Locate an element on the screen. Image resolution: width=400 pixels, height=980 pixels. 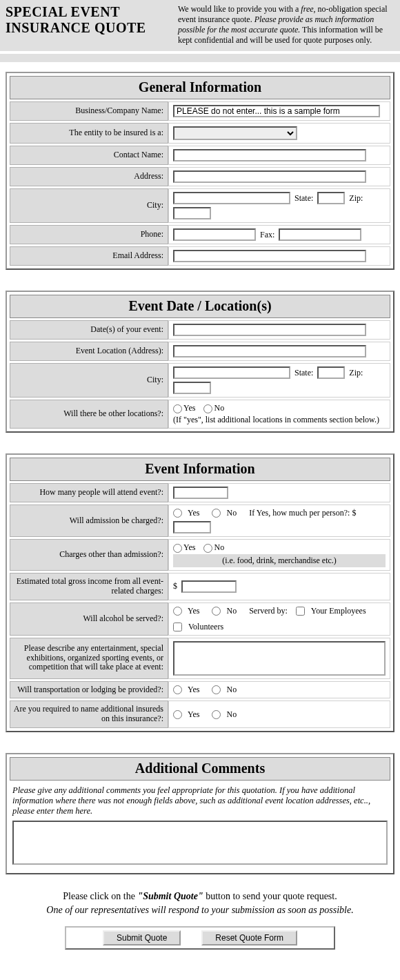
button-bar: Submit Quote Reset Quote Form is located at coordinates (200, 938).